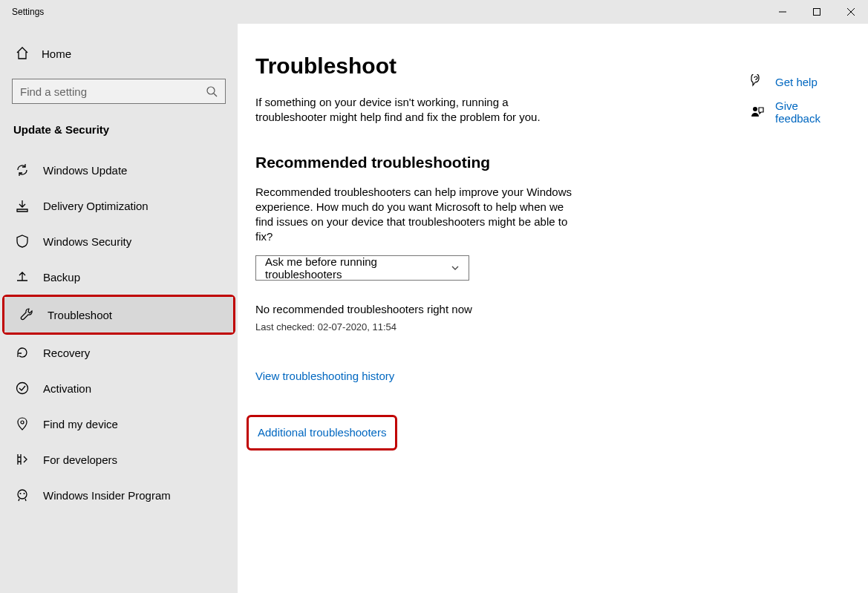  I want to click on shield-icon, so click(22, 241).